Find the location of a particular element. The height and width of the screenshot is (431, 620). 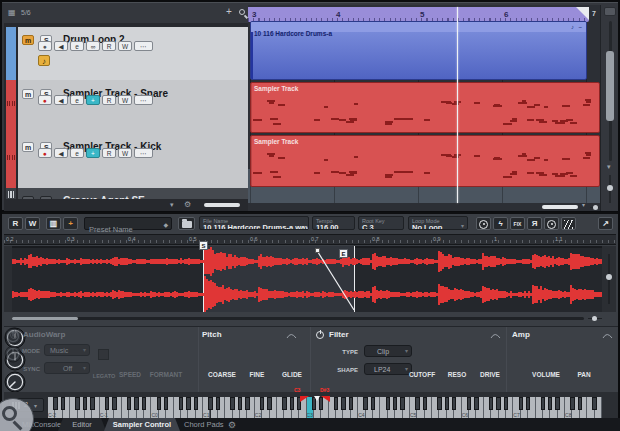

musical-mode-button: ♪ is located at coordinates (44, 60).